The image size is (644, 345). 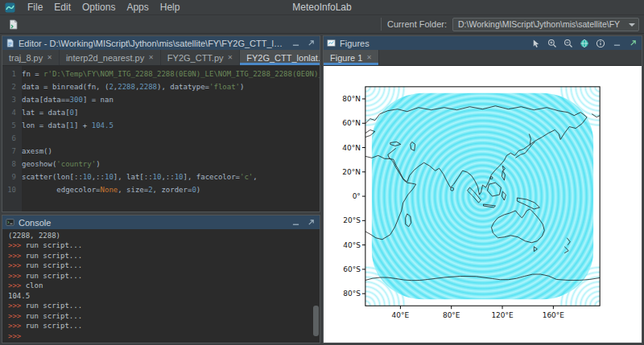 I want to click on editor-panel-header: Editor - D:\Working\MIScript\Jython\mis\…, so click(x=161, y=43).